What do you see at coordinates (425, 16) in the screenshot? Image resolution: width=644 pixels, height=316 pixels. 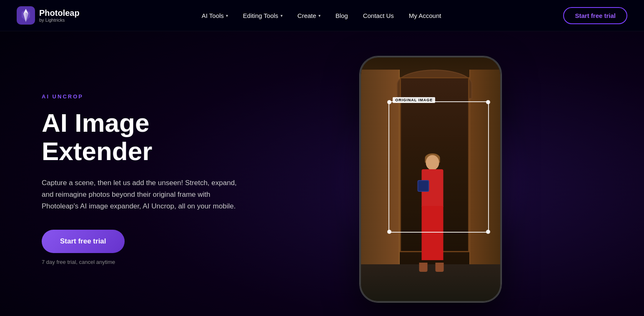 I see `nav-link-my-account: My Account` at bounding box center [425, 16].